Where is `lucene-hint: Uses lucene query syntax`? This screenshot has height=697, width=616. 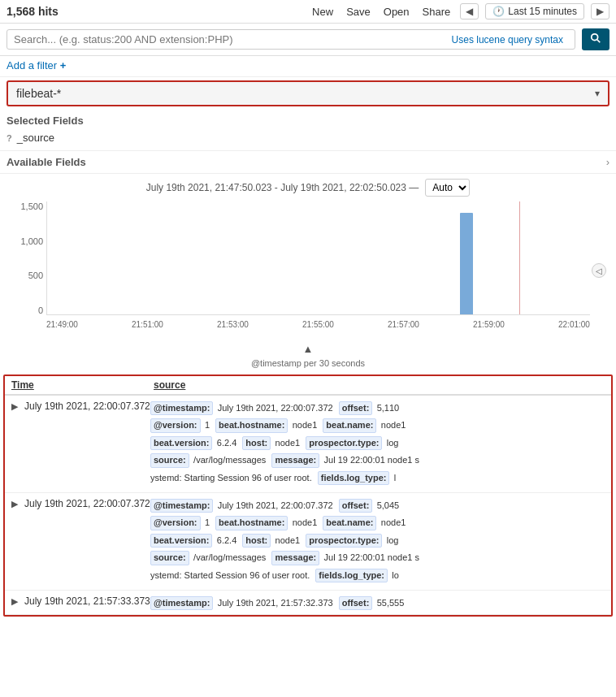 lucene-hint: Uses lucene query syntax is located at coordinates (507, 40).